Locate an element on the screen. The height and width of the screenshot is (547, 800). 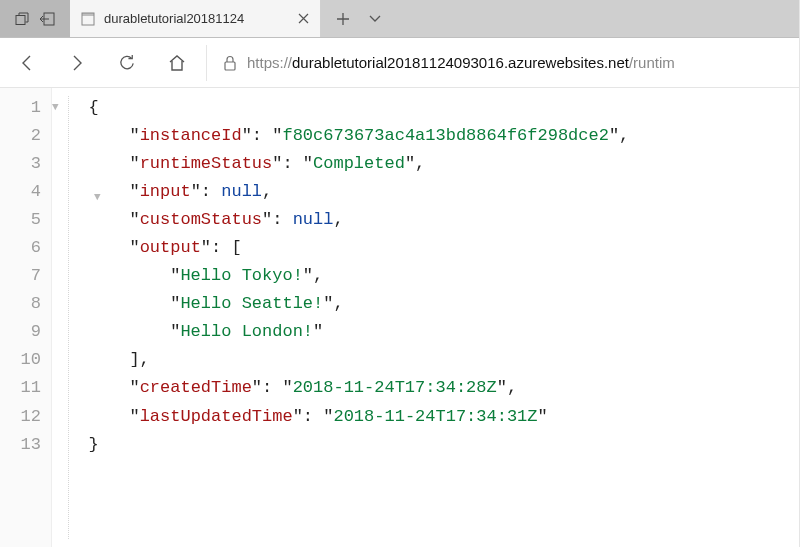
line-number: 12 is located at coordinates (24, 417).